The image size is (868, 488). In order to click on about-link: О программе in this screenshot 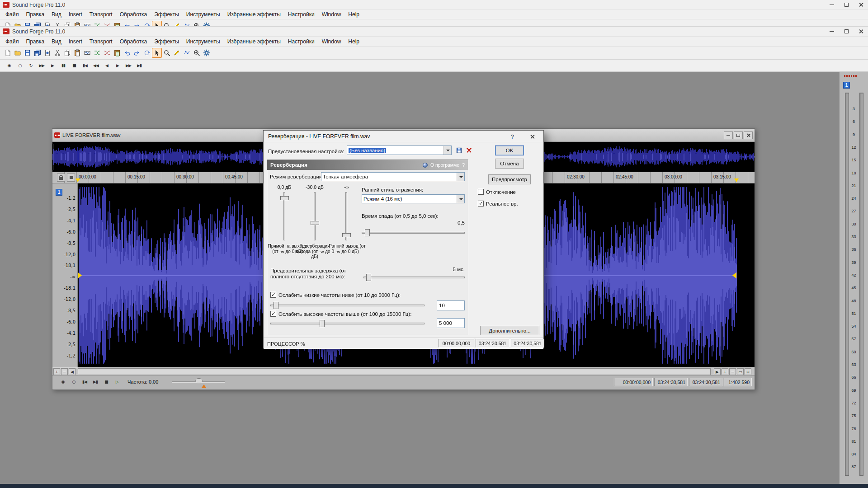, I will do `click(445, 165)`.